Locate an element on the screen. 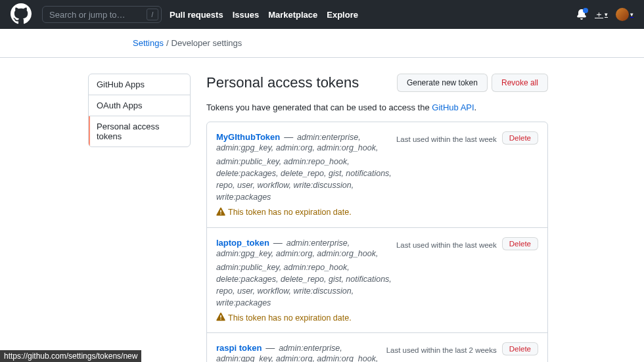 The height and width of the screenshot is (362, 644). nav-marketplace: Marketplace is located at coordinates (293, 14).